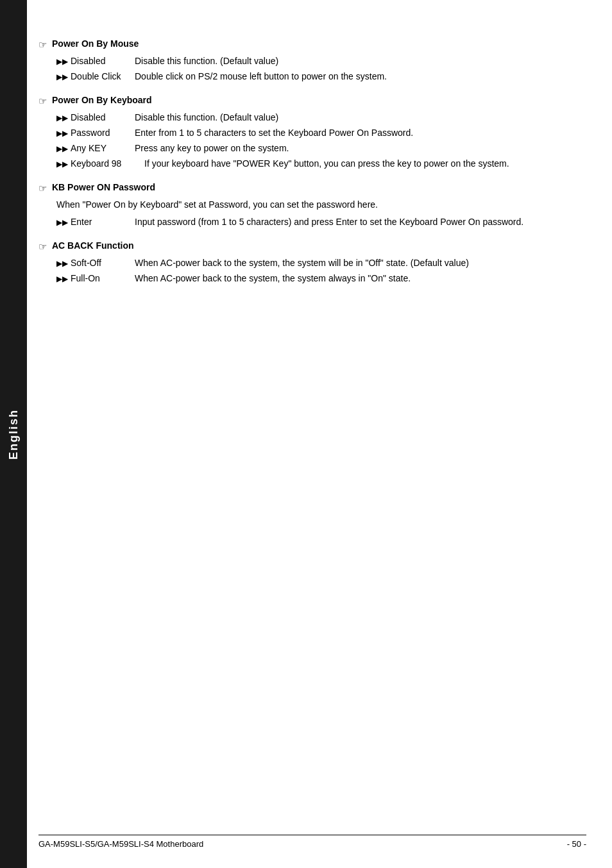  What do you see at coordinates (274, 133) in the screenshot?
I see `item-desc: Enter from 1 to 5 characters to set the …` at bounding box center [274, 133].